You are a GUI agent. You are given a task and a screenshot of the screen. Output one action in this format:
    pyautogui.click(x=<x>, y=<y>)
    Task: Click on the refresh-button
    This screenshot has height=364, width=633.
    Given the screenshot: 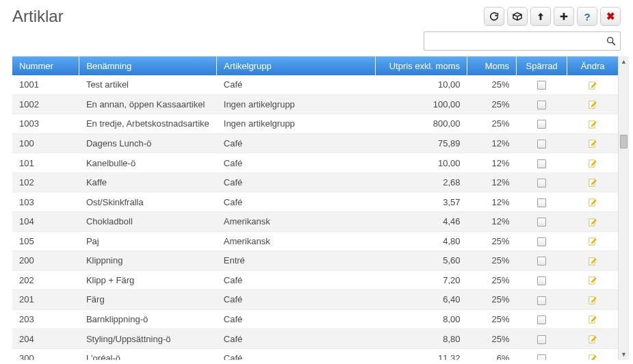 What is the action you would take?
    pyautogui.click(x=494, y=16)
    